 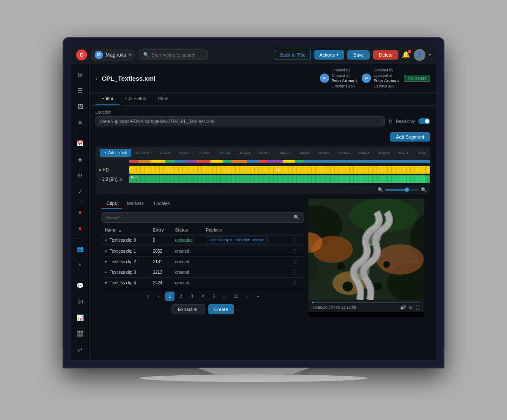 What do you see at coordinates (410, 137) in the screenshot?
I see `add-segment-button: Add Segment` at bounding box center [410, 137].